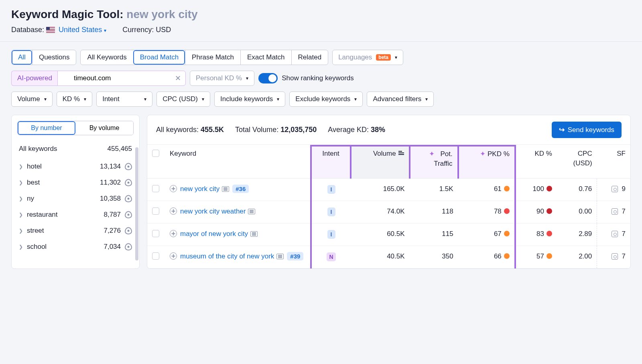 Image resolution: width=642 pixels, height=364 pixels. I want to click on col-volume: Volume, so click(380, 162).